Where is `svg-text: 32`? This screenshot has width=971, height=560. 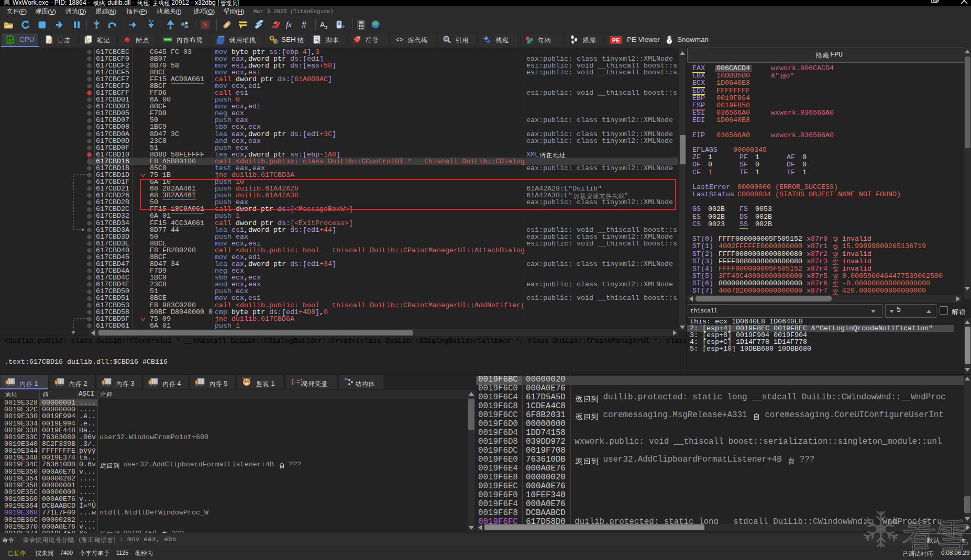
svg-text: 32 is located at coordinates (10, 40).